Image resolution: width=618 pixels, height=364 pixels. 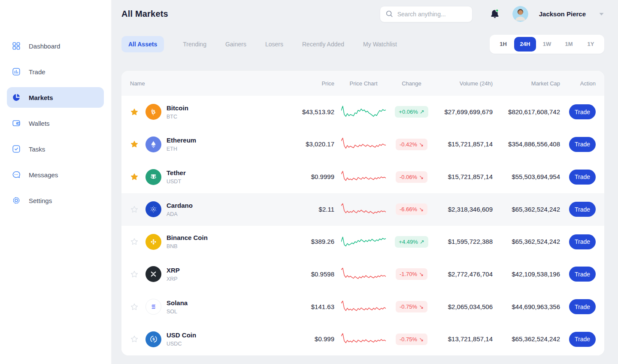 What do you see at coordinates (154, 209) in the screenshot?
I see `cardano-icon` at bounding box center [154, 209].